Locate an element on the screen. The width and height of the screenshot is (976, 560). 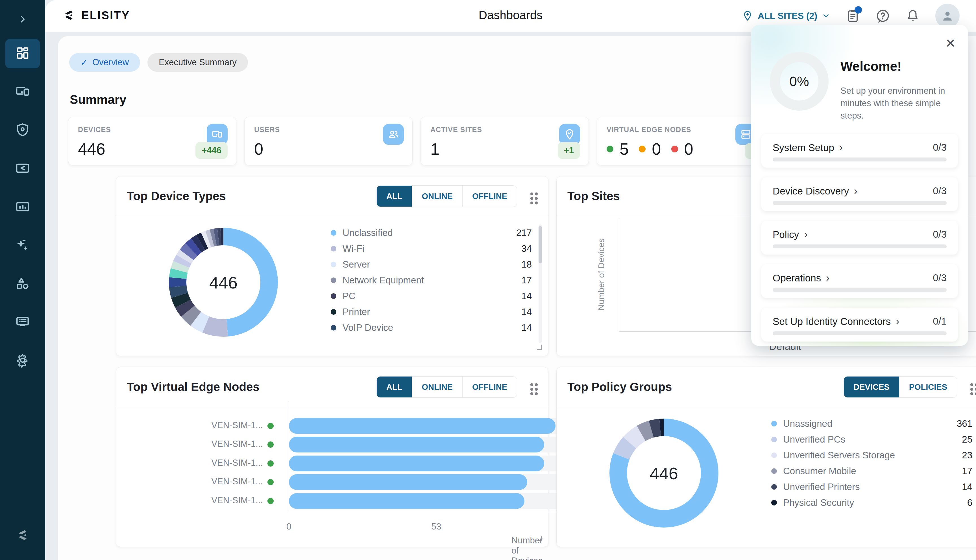
welcome-subtitle: Set up your environment in minutes with … is located at coordinates (897, 103).